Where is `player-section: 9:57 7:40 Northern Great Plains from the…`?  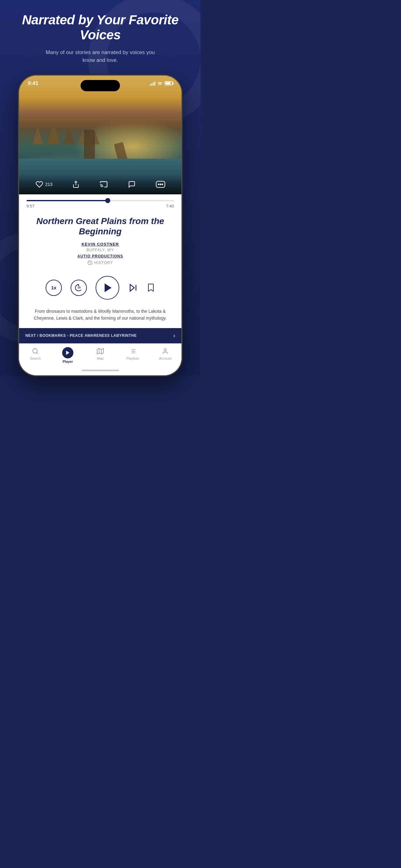
player-section: 9:57 7:40 Northern Great Plains from the… is located at coordinates (100, 285).